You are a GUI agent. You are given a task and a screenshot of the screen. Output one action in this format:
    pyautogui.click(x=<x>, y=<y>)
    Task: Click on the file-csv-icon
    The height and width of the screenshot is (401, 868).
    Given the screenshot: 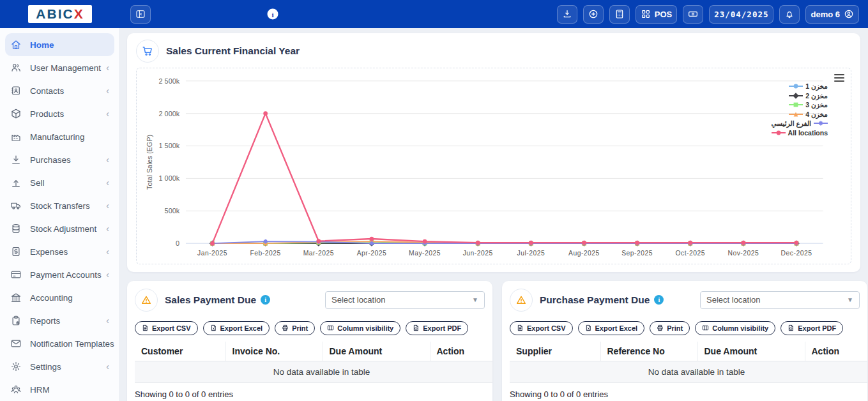 What is the action you would take?
    pyautogui.click(x=146, y=328)
    